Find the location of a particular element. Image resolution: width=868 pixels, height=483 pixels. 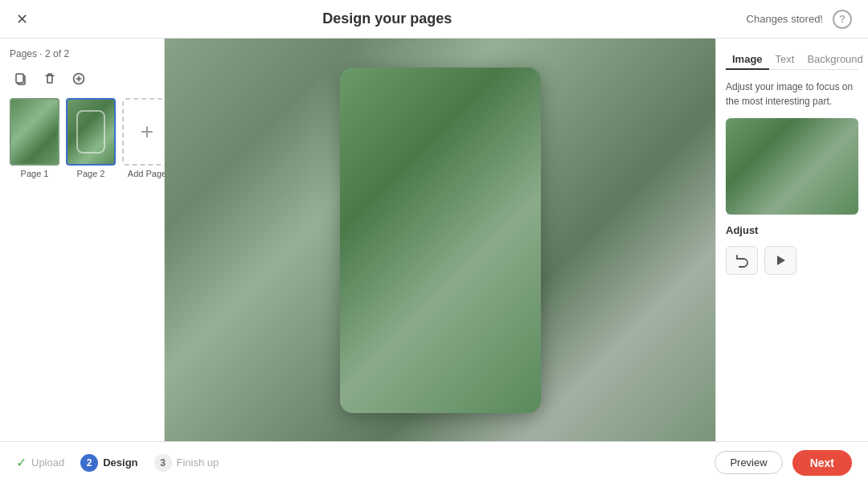

undo-icon is located at coordinates (742, 260).